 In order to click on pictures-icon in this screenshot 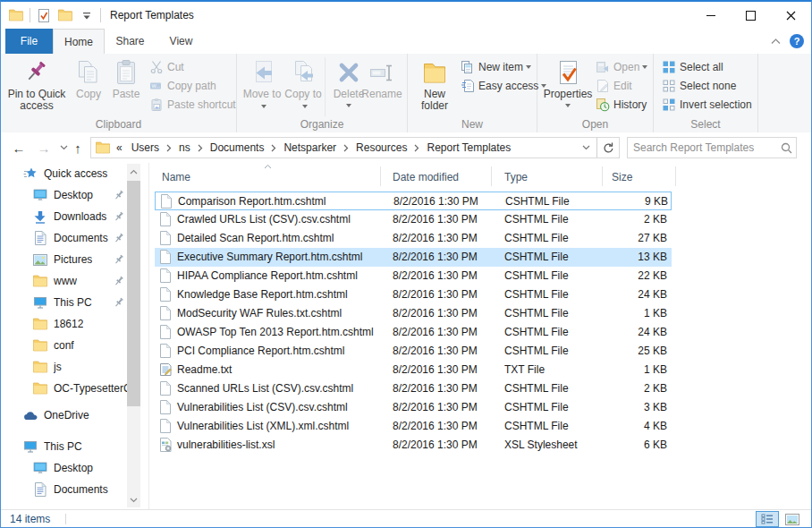, I will do `click(39, 260)`.